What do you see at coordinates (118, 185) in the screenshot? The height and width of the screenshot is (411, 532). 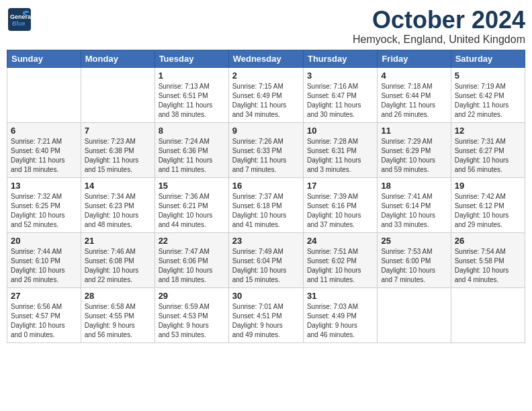 I see `day-number: 14` at bounding box center [118, 185].